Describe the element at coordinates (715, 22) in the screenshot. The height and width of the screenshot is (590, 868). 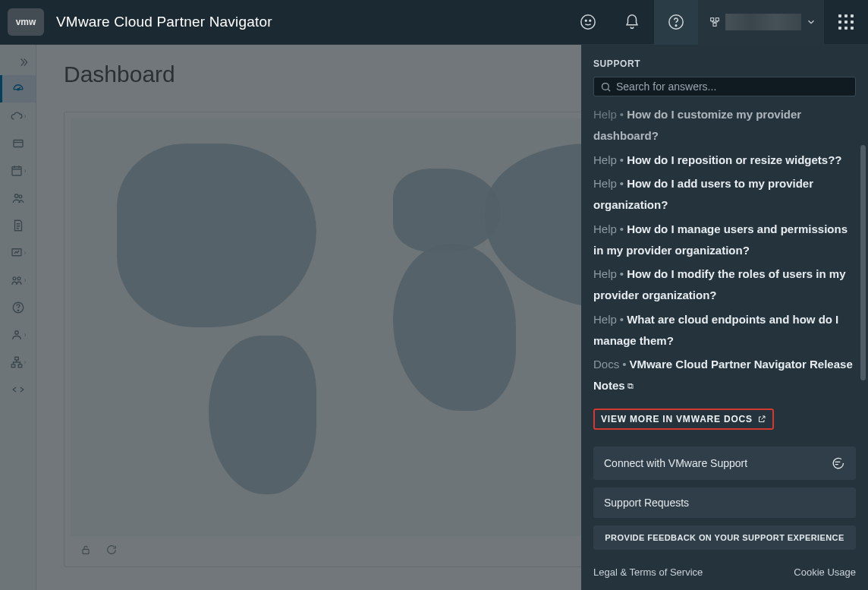
I see `org-icon` at that location.